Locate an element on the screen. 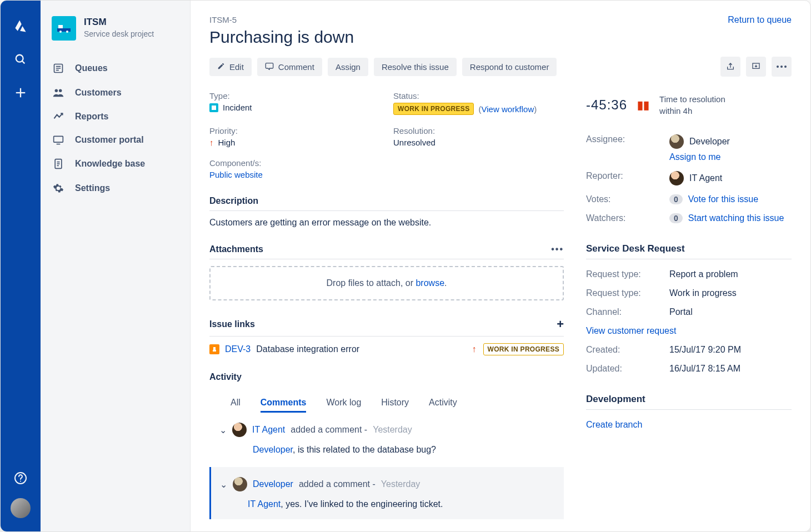  sidebar-item-knowledge-base: Knowledge base is located at coordinates (116, 164).